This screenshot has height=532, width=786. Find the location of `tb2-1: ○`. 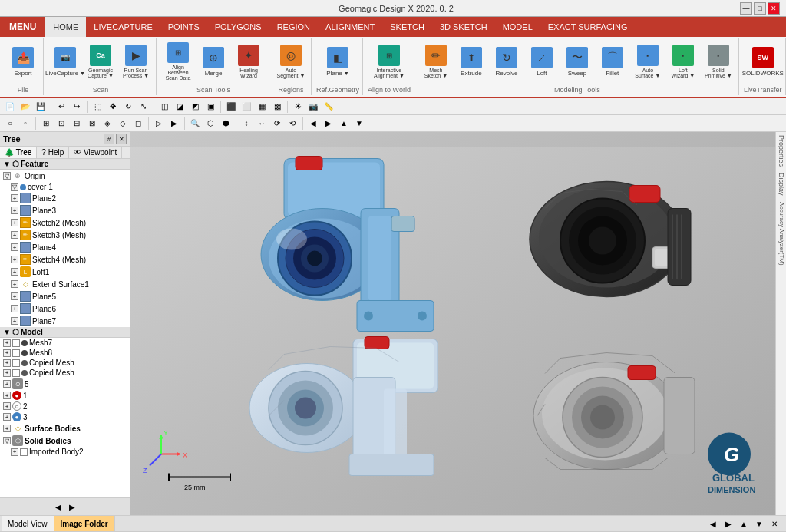

tb2-1: ○ is located at coordinates (10, 124).